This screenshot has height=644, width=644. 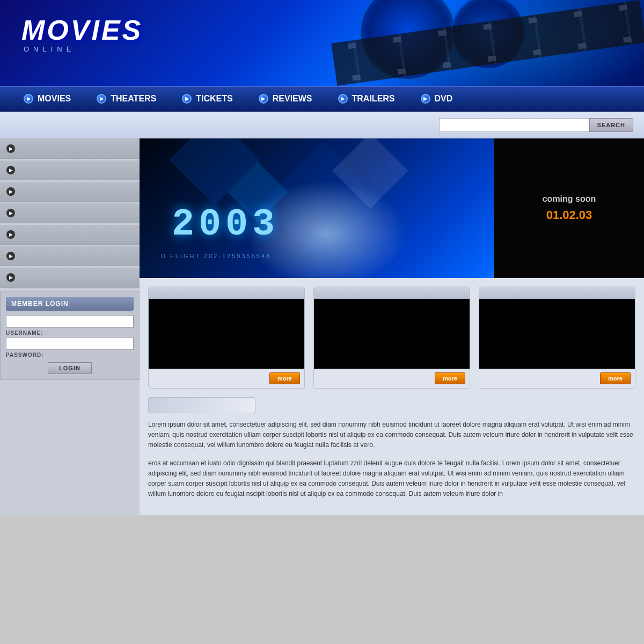 I want to click on main-nav: ▶ Movies ▶ Theaters ▶ Tickets ▶ Reviews …, so click(x=322, y=99).